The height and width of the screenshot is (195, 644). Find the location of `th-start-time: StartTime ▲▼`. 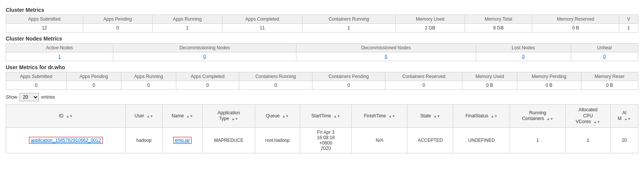

th-start-time: StartTime ▲▼ is located at coordinates (326, 116).